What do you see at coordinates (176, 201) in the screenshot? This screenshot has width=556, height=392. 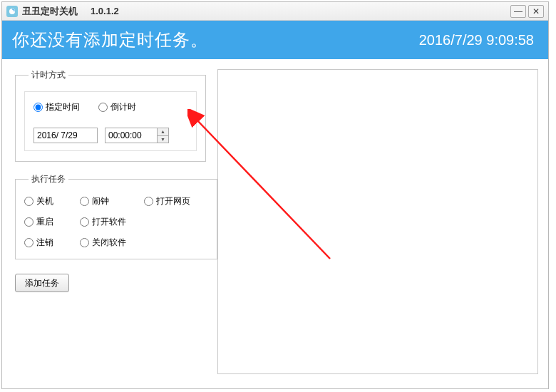 I see `radio-open-webpage: 打开网页` at bounding box center [176, 201].